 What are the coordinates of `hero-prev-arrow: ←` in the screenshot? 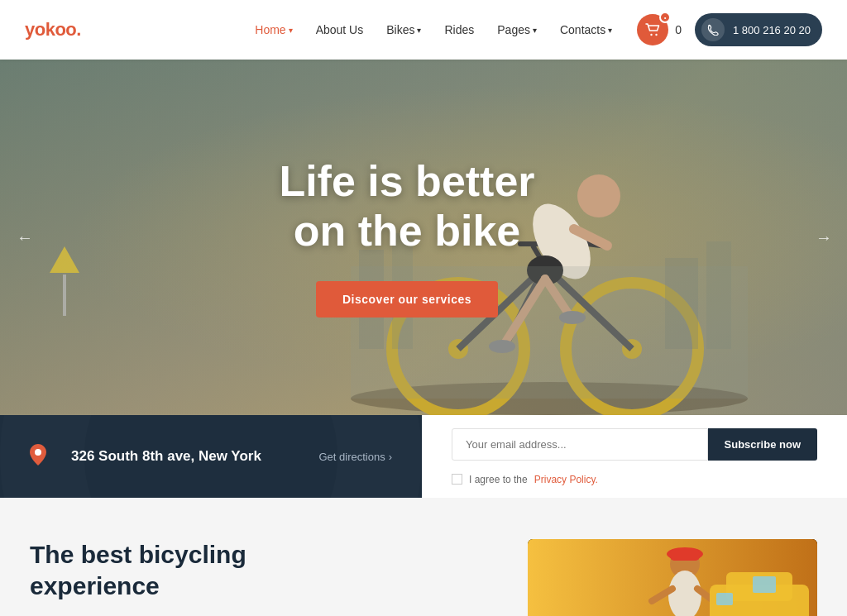 It's located at (24, 237).